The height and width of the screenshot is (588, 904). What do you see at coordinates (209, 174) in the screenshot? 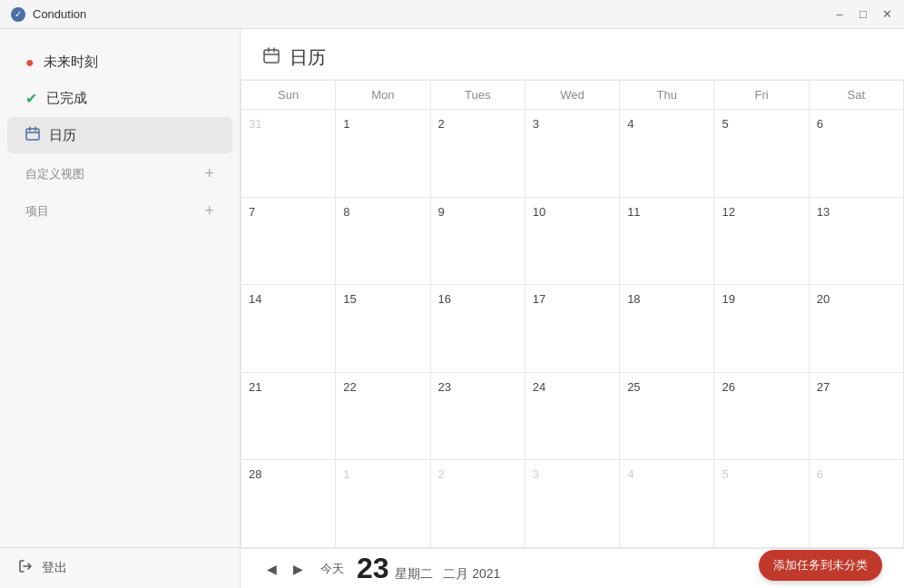
I see `add-custom-view-button: +` at bounding box center [209, 174].